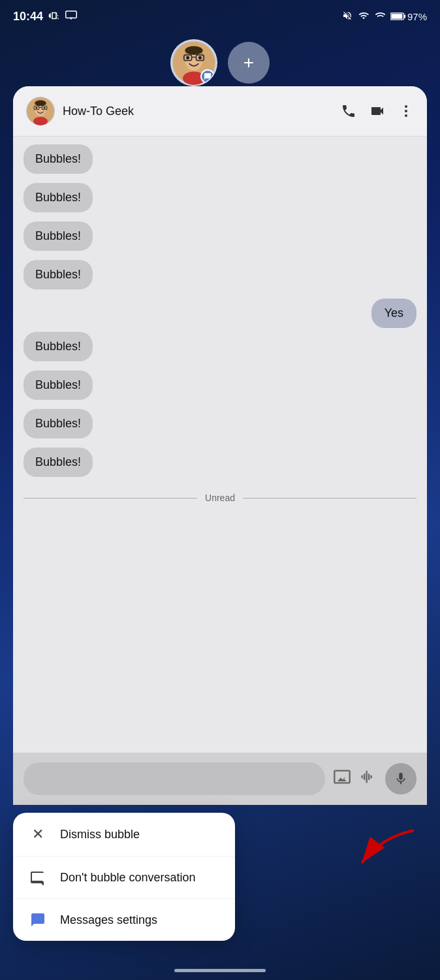  I want to click on signal-icon, so click(380, 17).